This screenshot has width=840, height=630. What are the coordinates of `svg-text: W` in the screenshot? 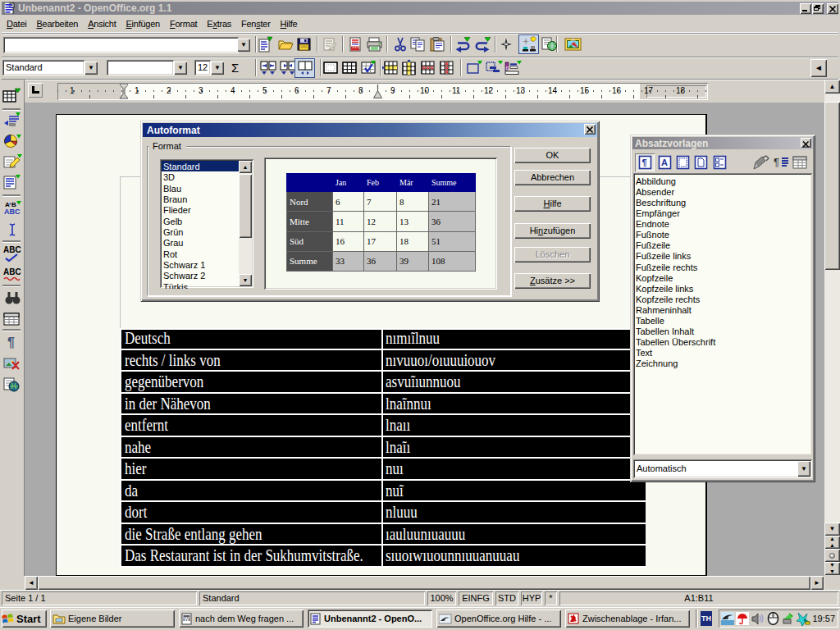 It's located at (187, 619).